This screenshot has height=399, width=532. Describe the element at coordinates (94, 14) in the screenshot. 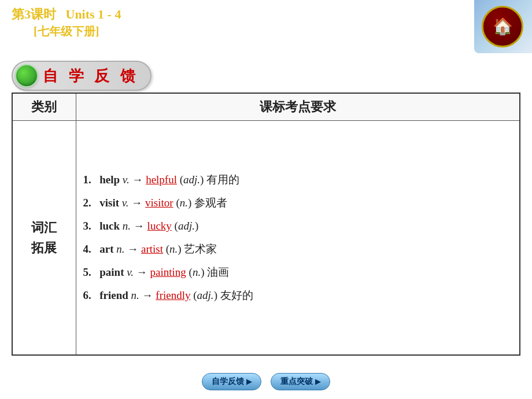

I see `units-label: Units 1 - 4` at that location.